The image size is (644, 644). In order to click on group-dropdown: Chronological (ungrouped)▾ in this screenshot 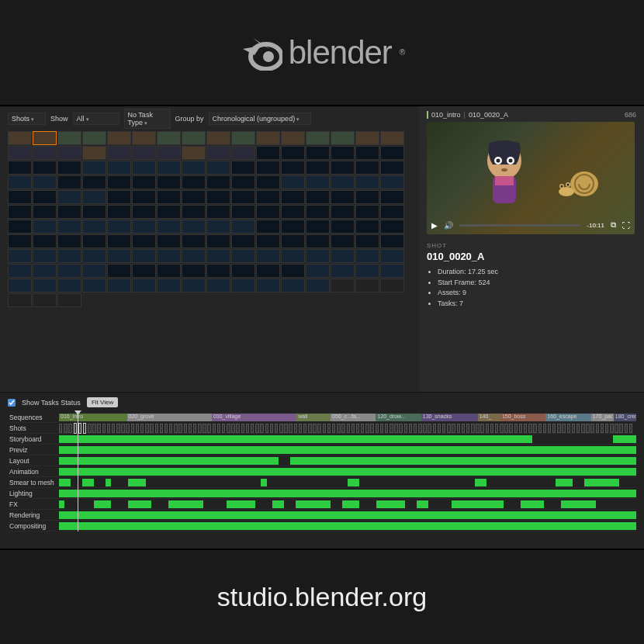, I will do `click(261, 119)`.